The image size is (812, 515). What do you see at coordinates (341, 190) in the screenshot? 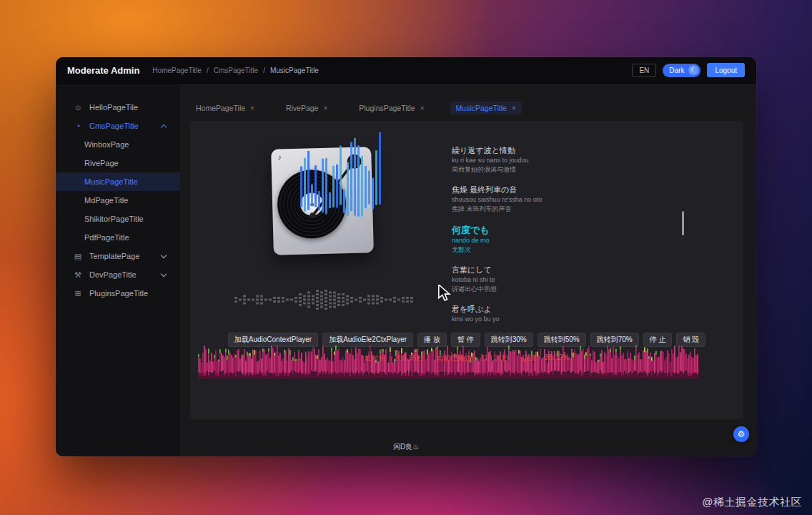
I see `audio-spectrum-overlay` at bounding box center [341, 190].